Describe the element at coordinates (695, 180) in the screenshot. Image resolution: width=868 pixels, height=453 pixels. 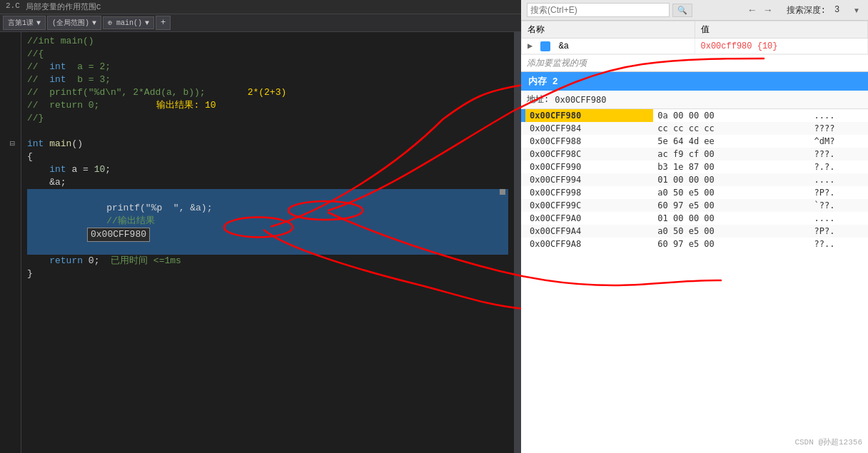
I see `memory-table: 0x00CFF9800a 00 00 00....0x00CFF984cc cc…` at that location.